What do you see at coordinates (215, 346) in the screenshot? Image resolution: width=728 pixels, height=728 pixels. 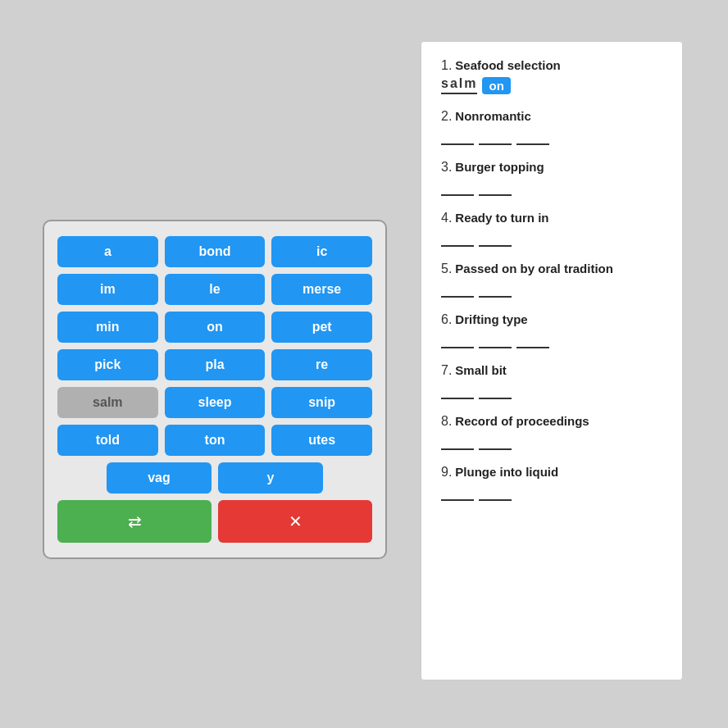 I see `key-grid: a bond ic im le merse min on pet pick pl…` at bounding box center [215, 346].